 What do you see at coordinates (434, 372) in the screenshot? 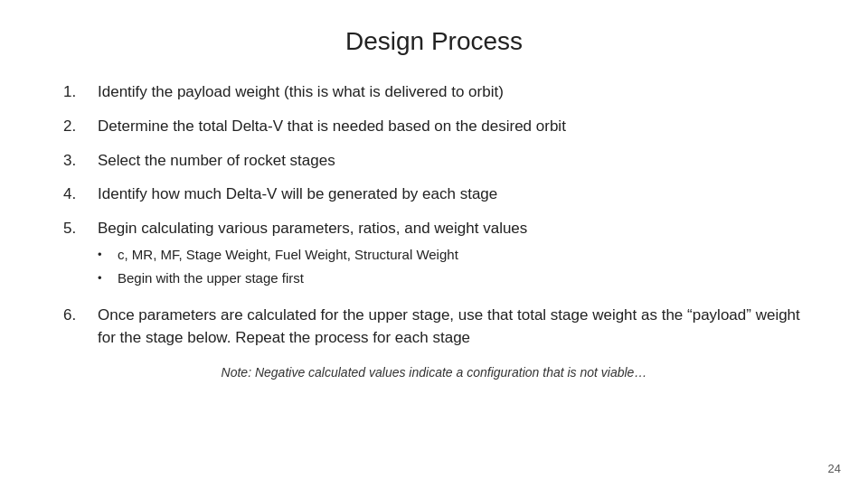
I see `note-text: Note: Negative calculated values indicat…` at bounding box center [434, 372].